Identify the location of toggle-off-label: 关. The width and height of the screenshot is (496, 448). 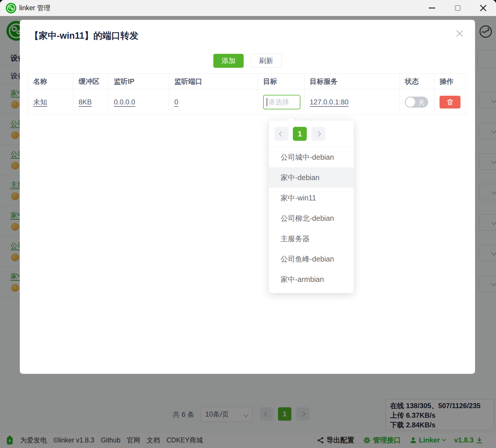
(421, 103).